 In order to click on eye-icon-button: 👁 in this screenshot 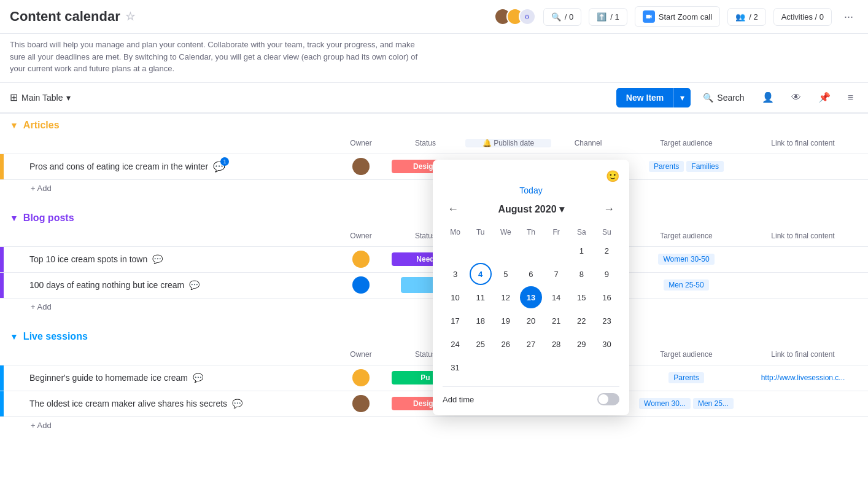, I will do `click(796, 98)`.